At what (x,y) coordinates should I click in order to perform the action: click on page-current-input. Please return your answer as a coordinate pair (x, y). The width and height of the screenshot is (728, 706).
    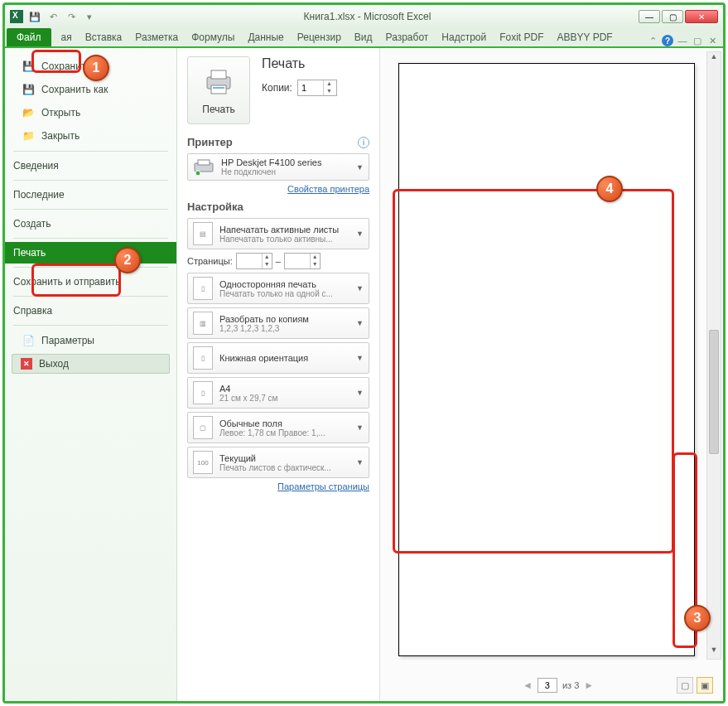
    Looking at the image, I should click on (547, 685).